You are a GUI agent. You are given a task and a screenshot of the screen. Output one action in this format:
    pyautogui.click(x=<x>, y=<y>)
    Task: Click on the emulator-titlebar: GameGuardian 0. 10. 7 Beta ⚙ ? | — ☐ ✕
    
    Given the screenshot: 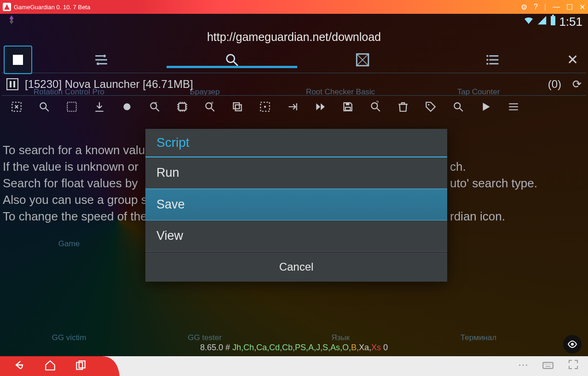 What is the action you would take?
    pyautogui.click(x=294, y=7)
    